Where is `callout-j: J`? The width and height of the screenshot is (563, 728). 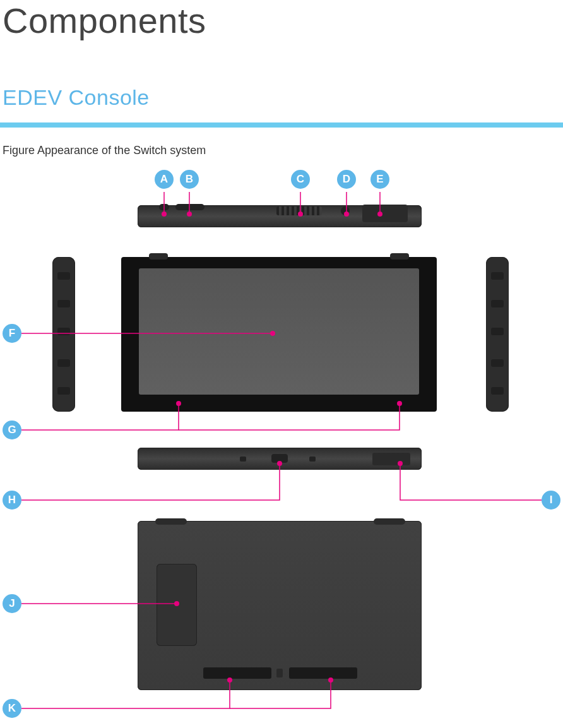 callout-j: J is located at coordinates (12, 604).